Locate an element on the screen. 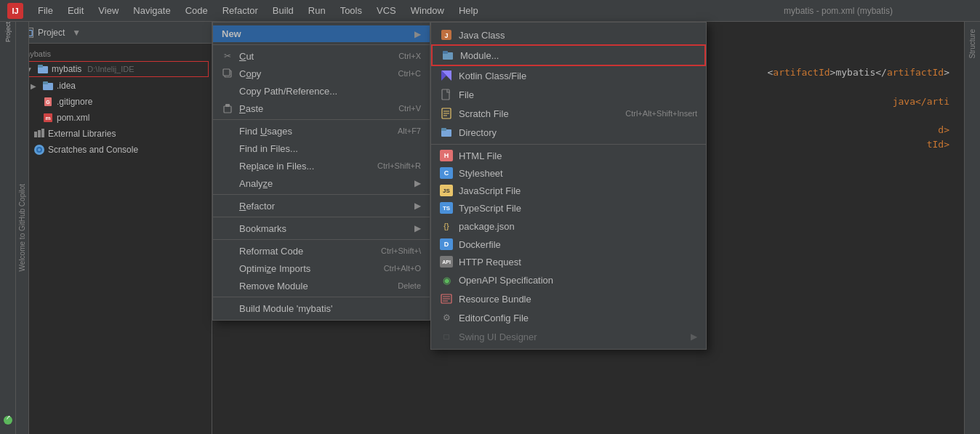  copy-label: Copy is located at coordinates (250, 74).